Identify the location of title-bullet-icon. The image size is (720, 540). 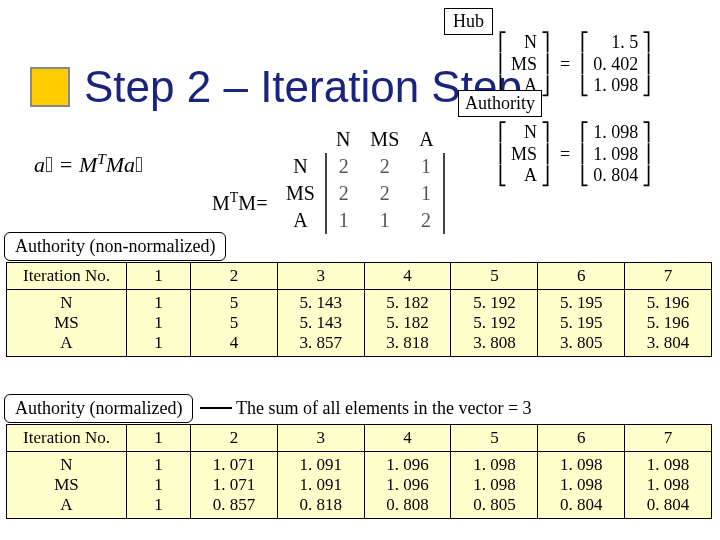
(50, 87).